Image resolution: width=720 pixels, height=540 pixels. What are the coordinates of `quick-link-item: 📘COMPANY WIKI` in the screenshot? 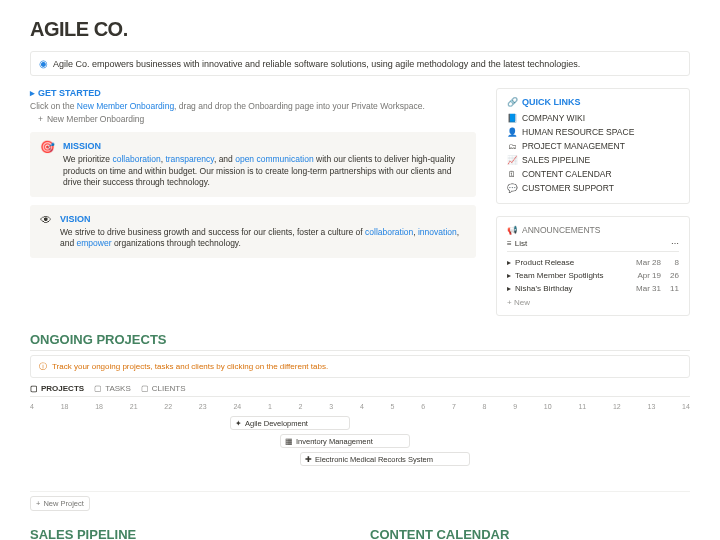 It's located at (593, 118).